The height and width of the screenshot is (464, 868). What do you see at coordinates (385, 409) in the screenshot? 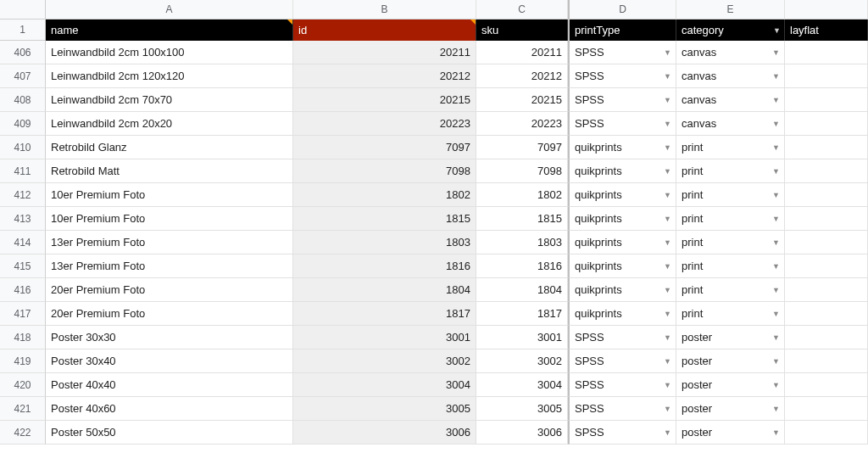
I see `cell-id: 3005` at bounding box center [385, 409].